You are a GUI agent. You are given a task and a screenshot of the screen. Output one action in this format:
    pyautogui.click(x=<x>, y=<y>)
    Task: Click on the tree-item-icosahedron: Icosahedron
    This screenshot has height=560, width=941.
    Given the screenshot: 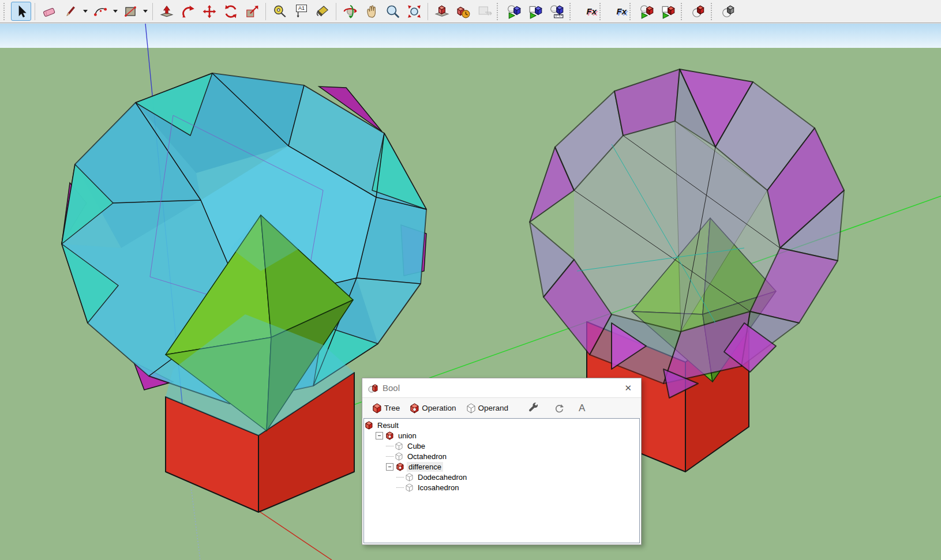 What is the action you would take?
    pyautogui.click(x=502, y=487)
    